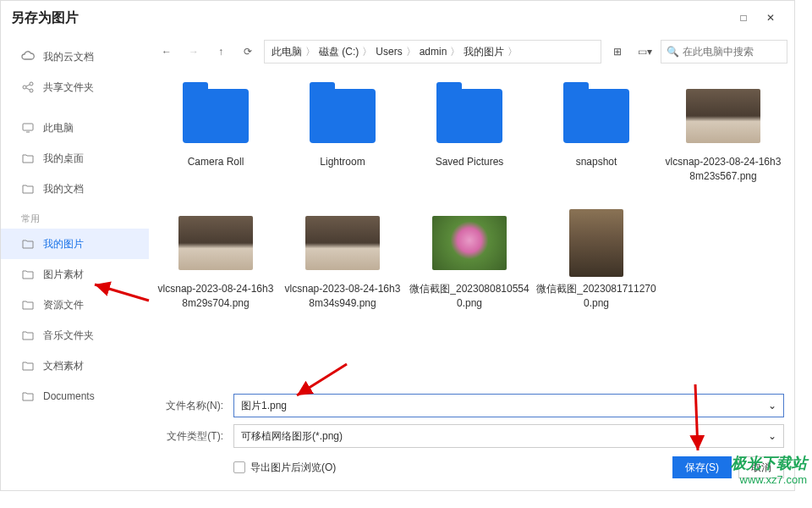  I want to click on breadcrumb-item: 磁盘 (C:), so click(338, 52).